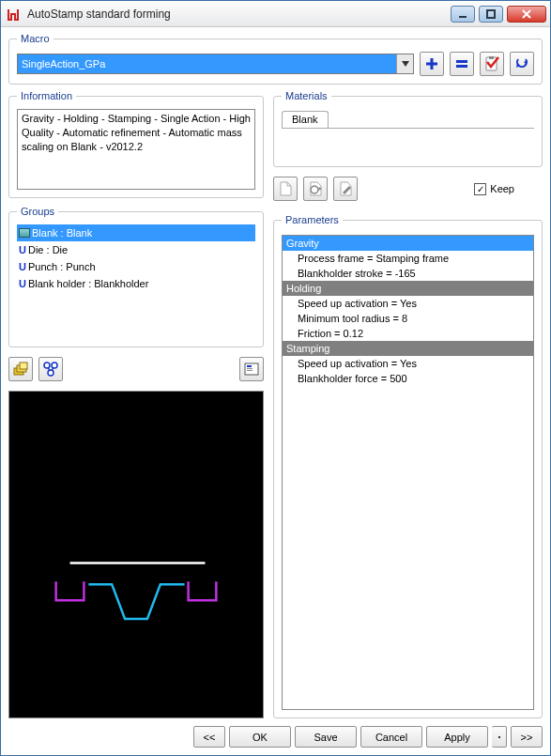 The width and height of the screenshot is (551, 756). I want to click on group-item-blankholder: U Blank holder : Blankholder, so click(136, 284).